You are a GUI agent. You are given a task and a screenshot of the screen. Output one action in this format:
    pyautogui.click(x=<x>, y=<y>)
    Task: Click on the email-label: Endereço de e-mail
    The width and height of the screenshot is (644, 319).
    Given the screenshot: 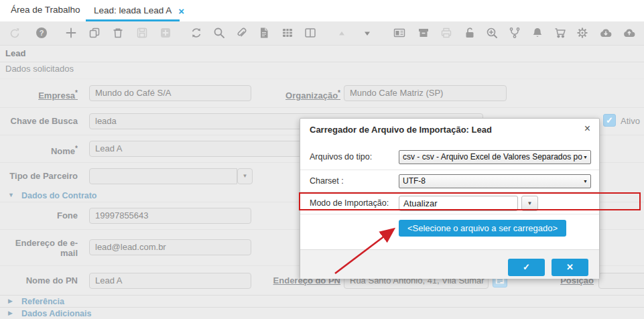 What is the action you would take?
    pyautogui.click(x=46, y=248)
    